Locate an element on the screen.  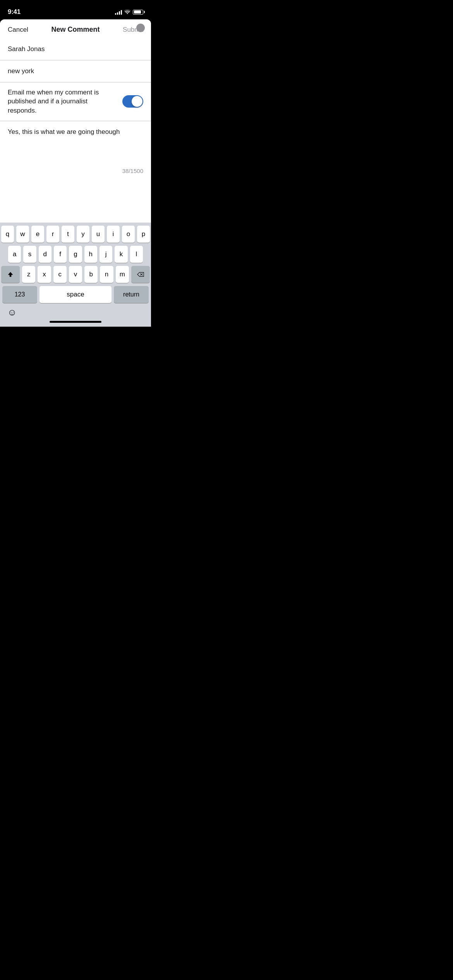
nav-bar: Cancel New Comment Submit is located at coordinates (76, 29).